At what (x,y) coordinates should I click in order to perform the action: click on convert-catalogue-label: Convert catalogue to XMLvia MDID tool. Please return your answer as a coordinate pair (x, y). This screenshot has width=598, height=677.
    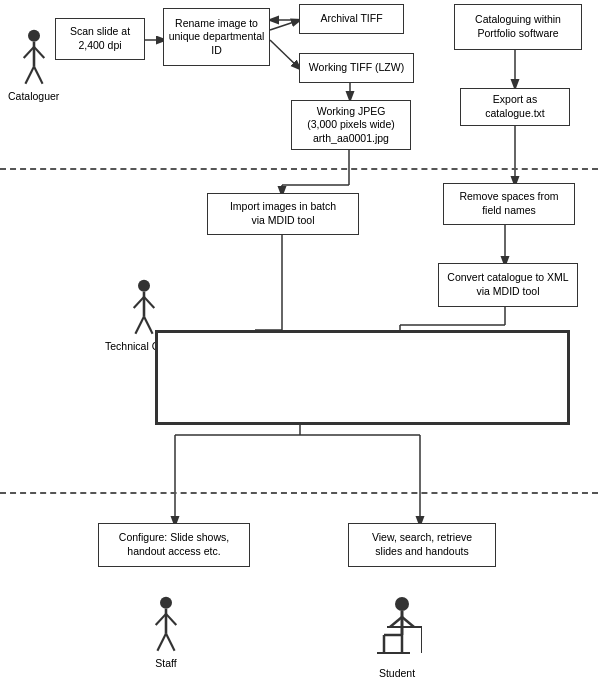
    Looking at the image, I should click on (508, 284).